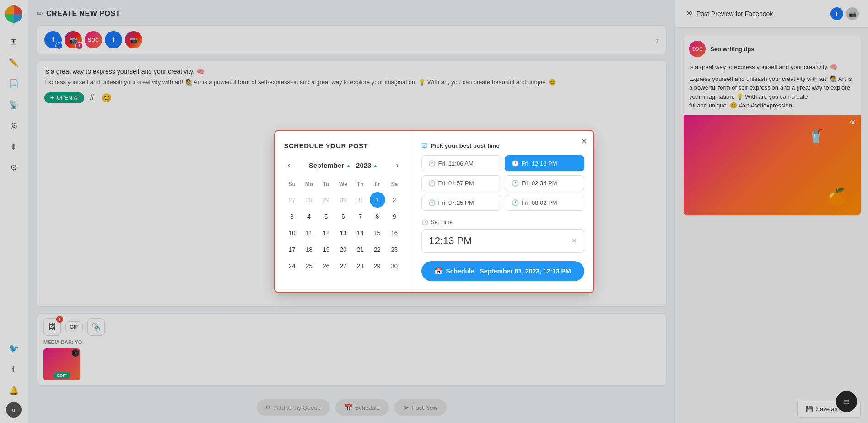 Image resolution: width=868 pixels, height=423 pixels. What do you see at coordinates (377, 200) in the screenshot?
I see `cal-day-1: 1` at bounding box center [377, 200].